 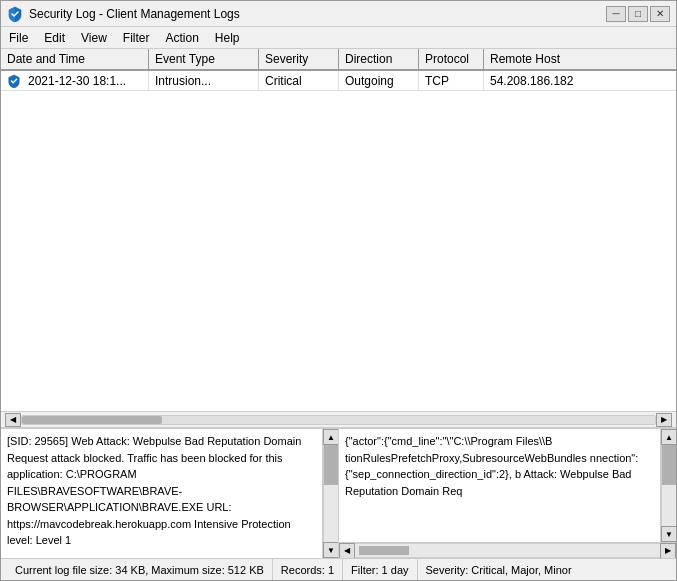 What do you see at coordinates (379, 59) in the screenshot?
I see `col-header-direction: Direction` at bounding box center [379, 59].